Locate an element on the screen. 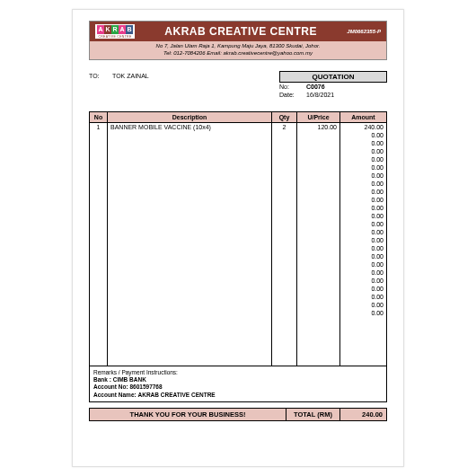 The height and width of the screenshot is (476, 476). footer-row: THANK YOU FOR YOUR BUSINESS! TOTAL (RM) … is located at coordinates (238, 415).